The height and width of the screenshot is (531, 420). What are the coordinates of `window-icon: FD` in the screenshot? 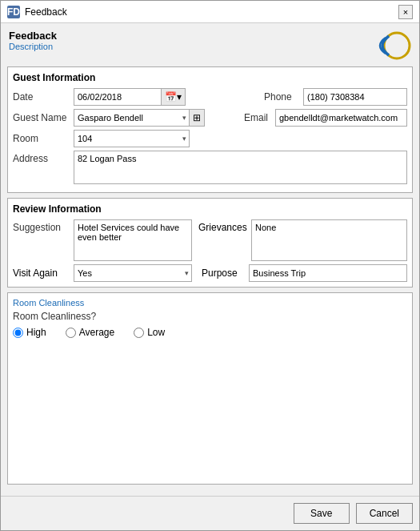 It's located at (14, 12).